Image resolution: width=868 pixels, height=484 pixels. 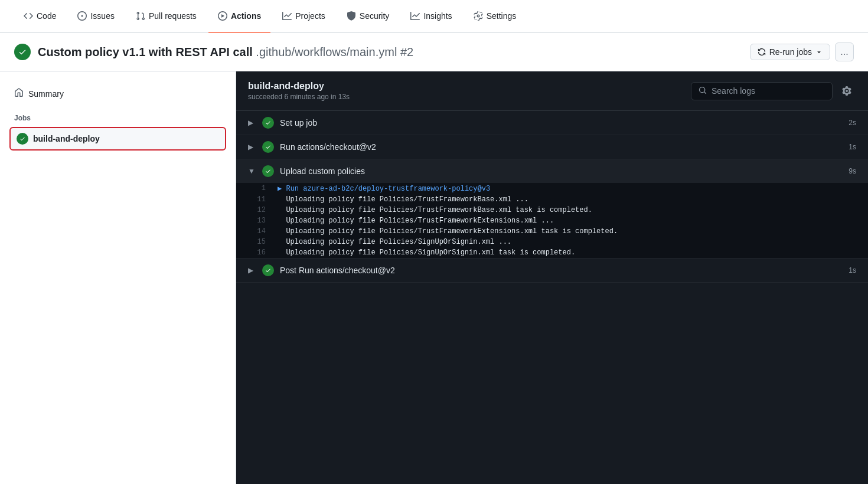 I want to click on search-logs-container, so click(x=762, y=91).